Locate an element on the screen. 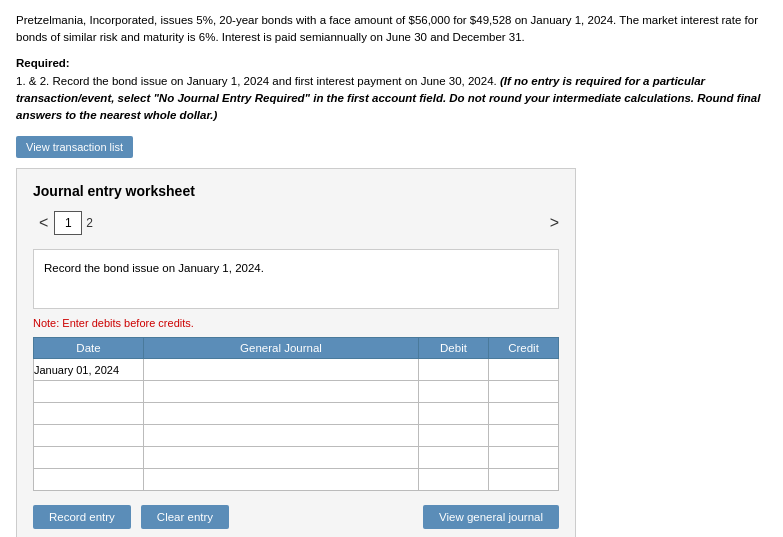 The height and width of the screenshot is (537, 783). col-header-debit: Debit is located at coordinates (454, 348).